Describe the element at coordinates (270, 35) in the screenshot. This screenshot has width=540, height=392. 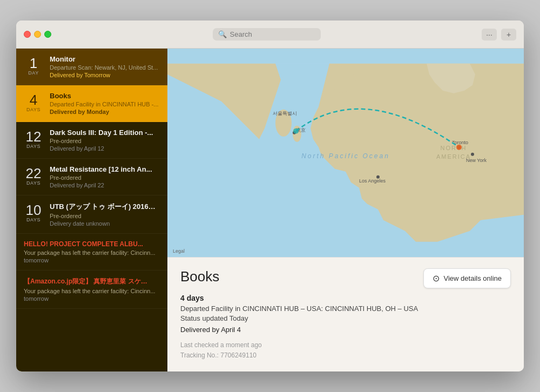
I see `titlebar: 🔍 ··· +` at that location.